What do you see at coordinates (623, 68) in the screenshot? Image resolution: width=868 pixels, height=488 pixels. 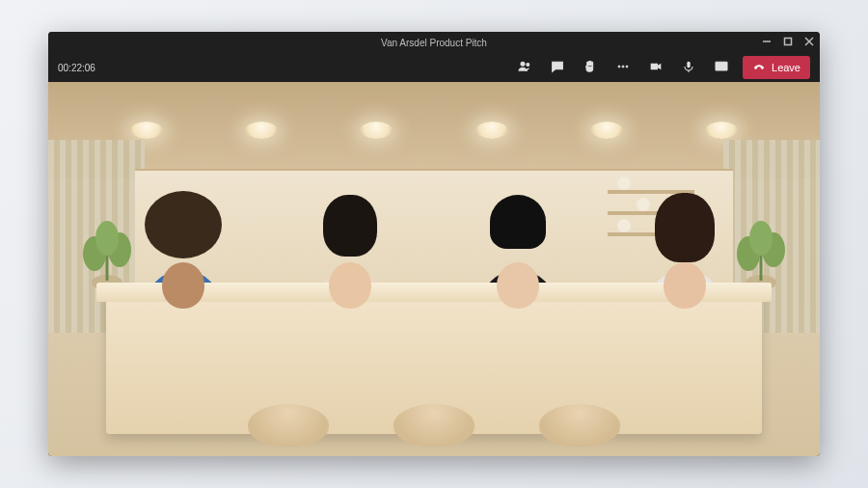 I see `more-icon` at bounding box center [623, 68].